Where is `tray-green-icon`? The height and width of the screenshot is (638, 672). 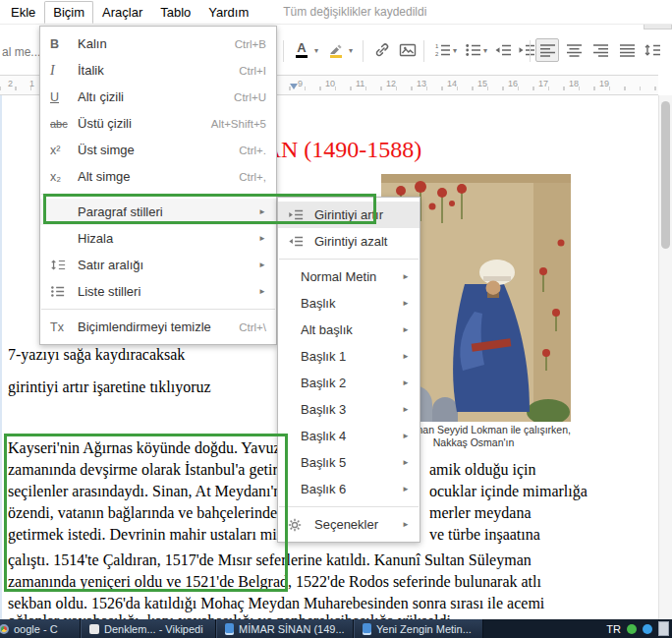 tray-green-icon is located at coordinates (632, 629).